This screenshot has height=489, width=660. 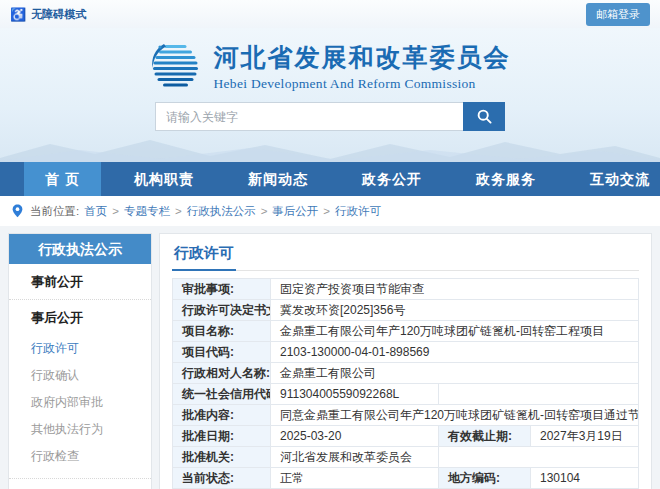 I want to click on accessibility-mode-label: 无障碍模式, so click(x=58, y=14).